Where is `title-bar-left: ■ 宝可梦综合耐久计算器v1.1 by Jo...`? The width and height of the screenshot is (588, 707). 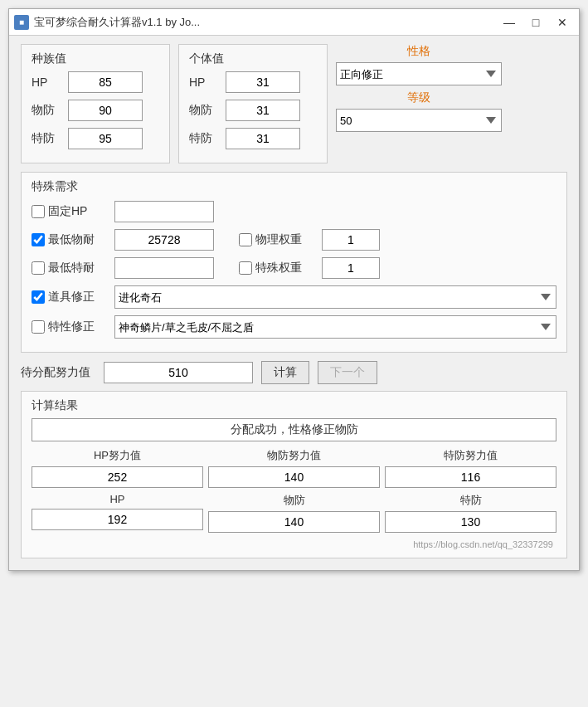 title-bar-left: ■ 宝可梦综合耐久计算器v1.1 by Jo... is located at coordinates (107, 22).